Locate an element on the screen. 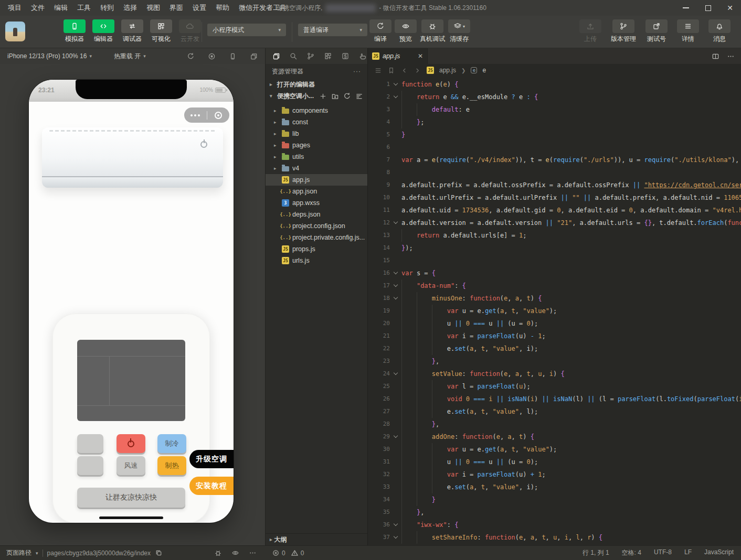 Image resolution: width=741 pixels, height=560 pixels. code-line-13: 13 return a.default.urls[e] = 1; is located at coordinates (554, 235).